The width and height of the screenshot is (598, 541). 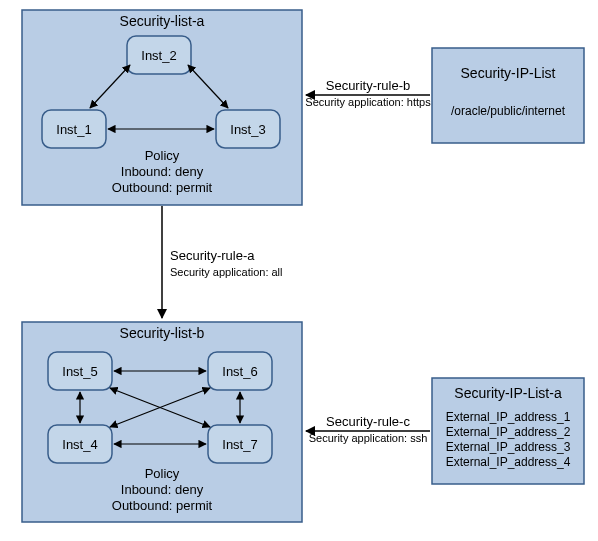 What do you see at coordinates (162, 333) in the screenshot?
I see `security-list-b-title: Security-list-b` at bounding box center [162, 333].